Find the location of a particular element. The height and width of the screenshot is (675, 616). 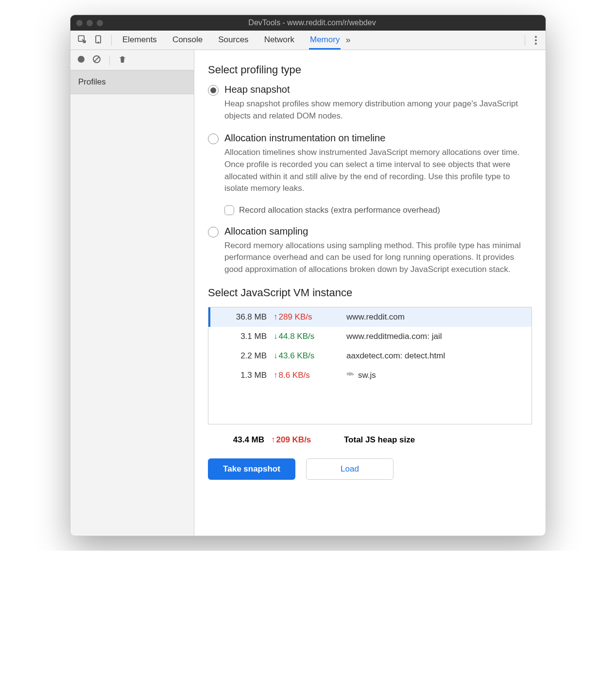

tab-memory: Memory is located at coordinates (325, 40).